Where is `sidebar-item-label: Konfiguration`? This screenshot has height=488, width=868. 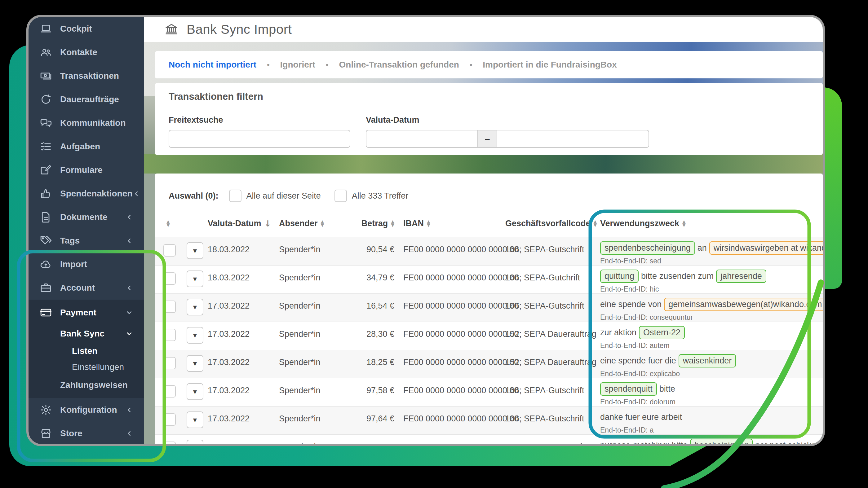 sidebar-item-label: Konfiguration is located at coordinates (89, 410).